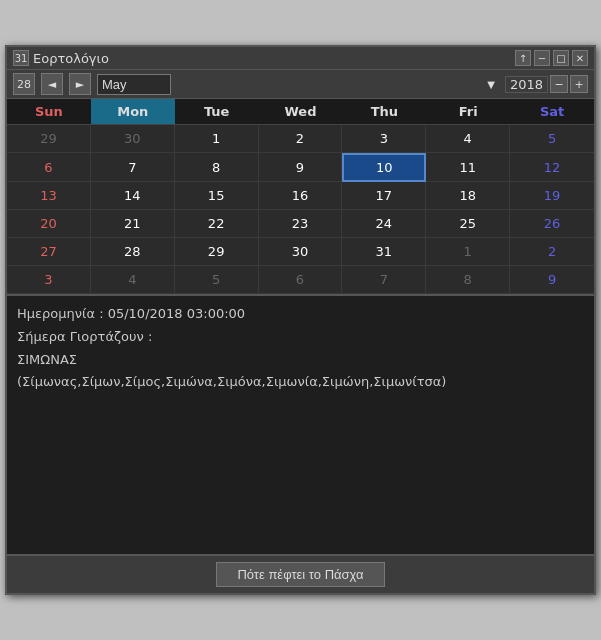  What do you see at coordinates (80, 84) in the screenshot?
I see `next-month-btn: ►` at bounding box center [80, 84].